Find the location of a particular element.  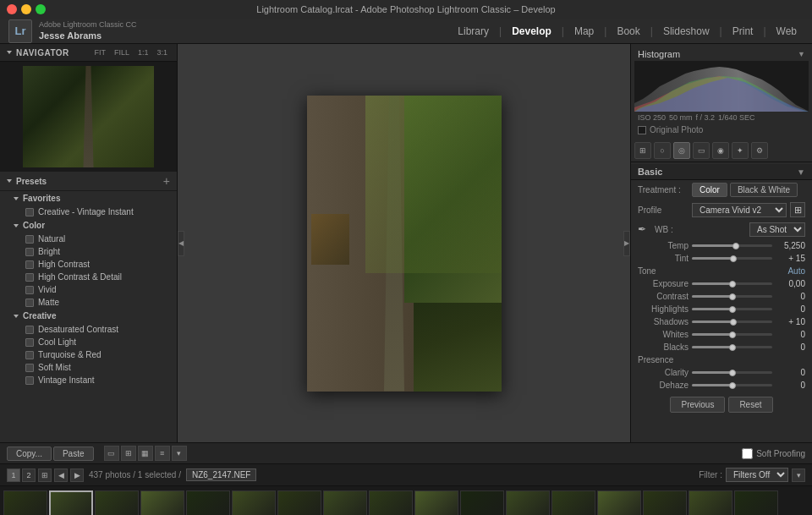

preset-bright: Bright is located at coordinates (88, 252).